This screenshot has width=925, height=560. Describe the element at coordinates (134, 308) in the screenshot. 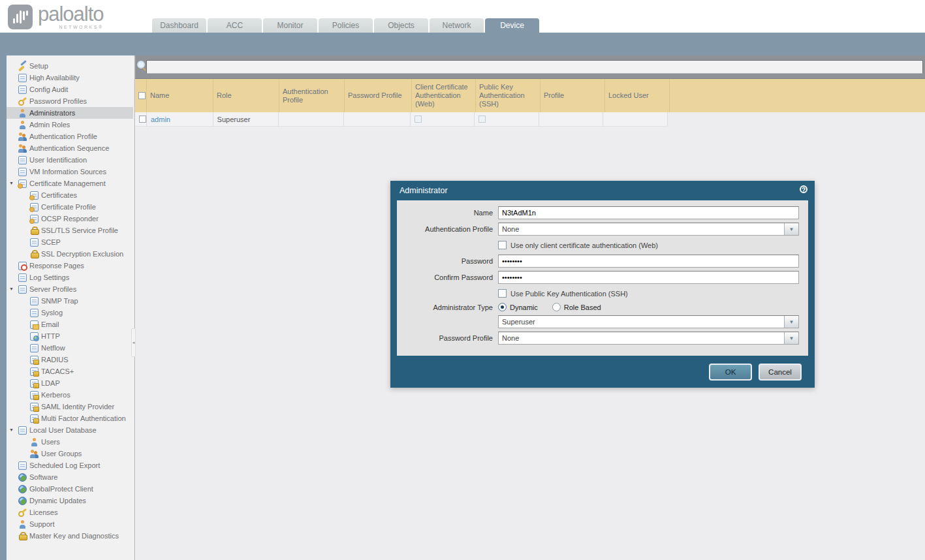

I see `sidebar-splitter` at that location.